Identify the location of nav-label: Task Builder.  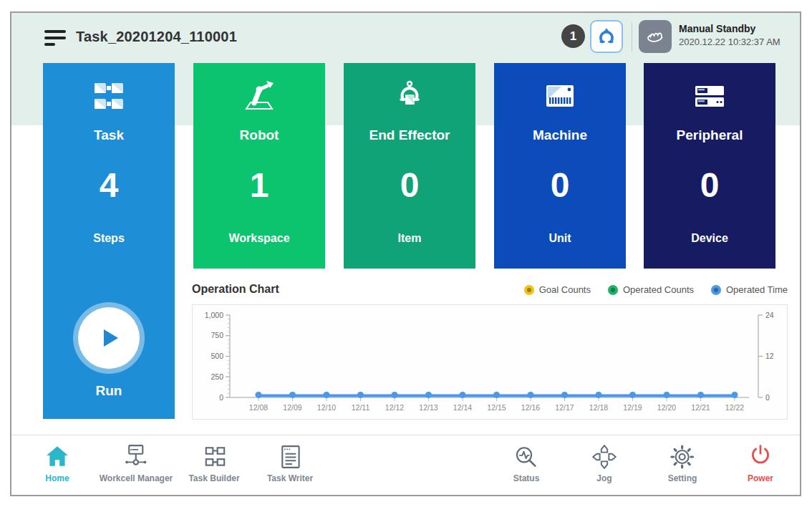
(213, 478).